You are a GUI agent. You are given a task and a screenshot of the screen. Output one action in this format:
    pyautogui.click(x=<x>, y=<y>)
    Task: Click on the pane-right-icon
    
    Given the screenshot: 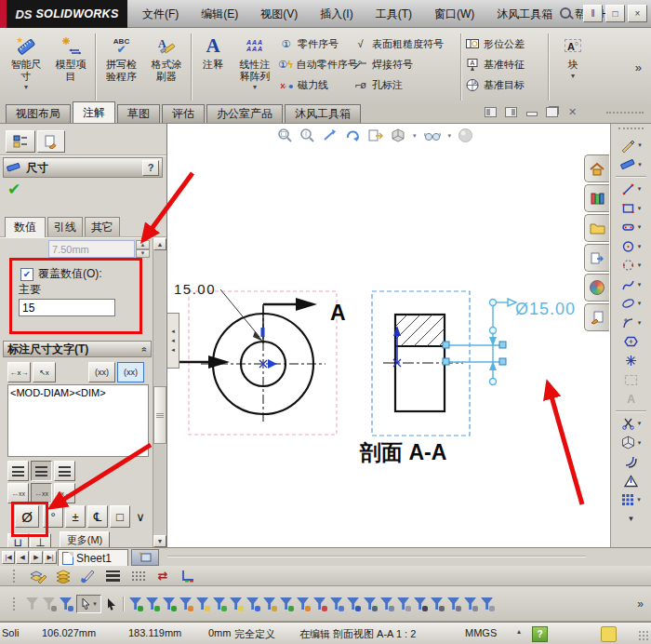 What is the action you would take?
    pyautogui.click(x=512, y=112)
    